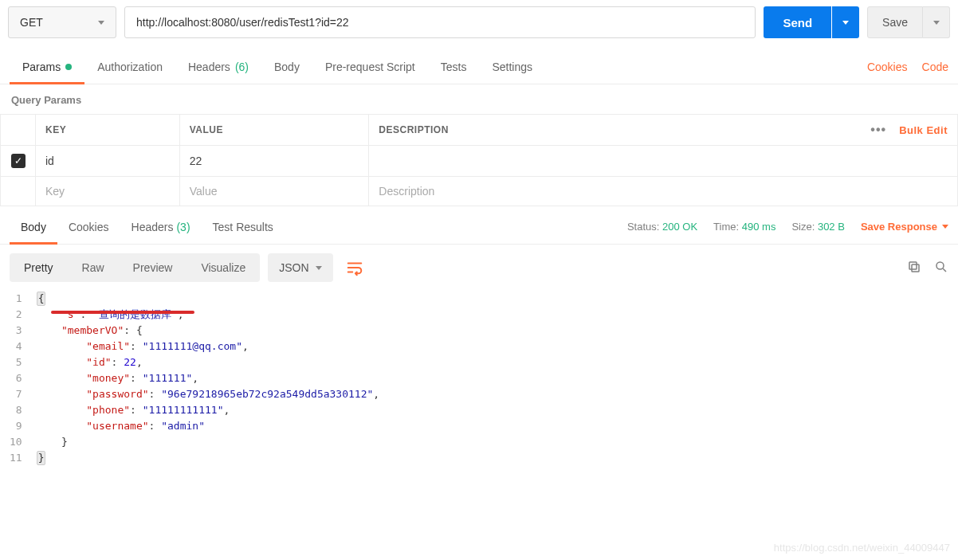 The height and width of the screenshot is (560, 958). What do you see at coordinates (493, 410) in the screenshot?
I see `code-line: "phone": "11111111111",` at bounding box center [493, 410].